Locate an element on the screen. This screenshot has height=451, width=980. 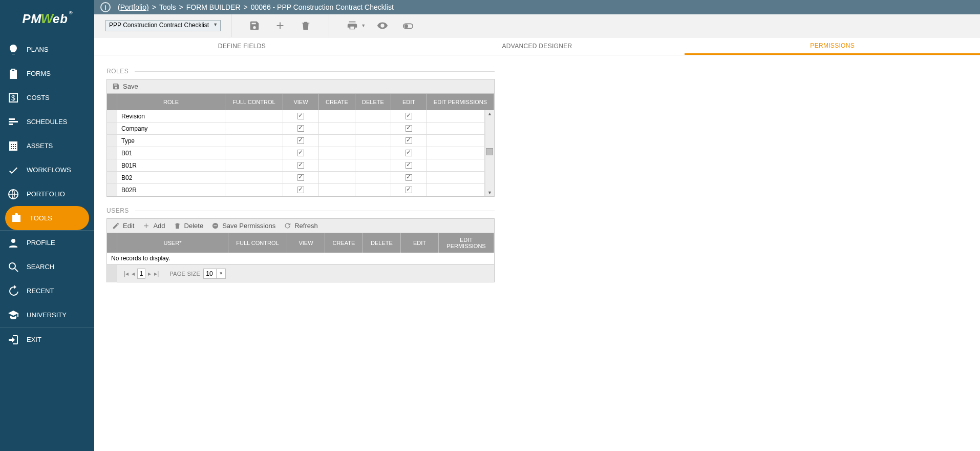
minus-circle-icon is located at coordinates (215, 225).